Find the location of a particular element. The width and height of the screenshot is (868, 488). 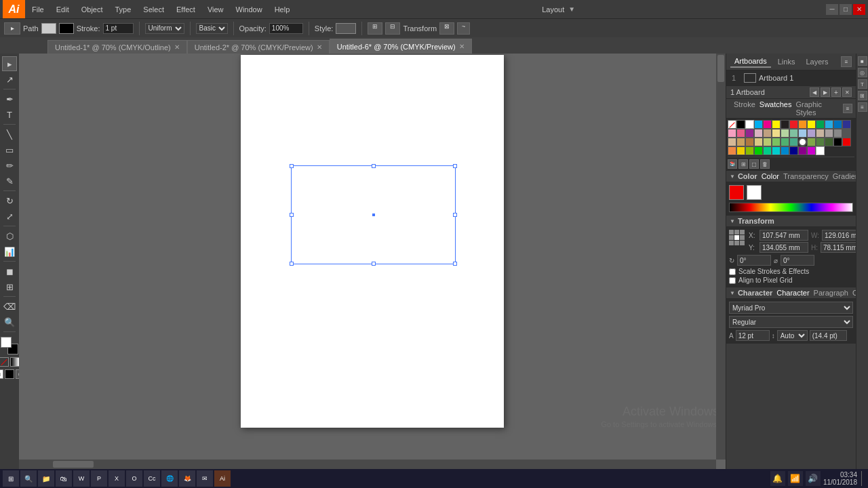

taskbar-outlook: O is located at coordinates (134, 479).